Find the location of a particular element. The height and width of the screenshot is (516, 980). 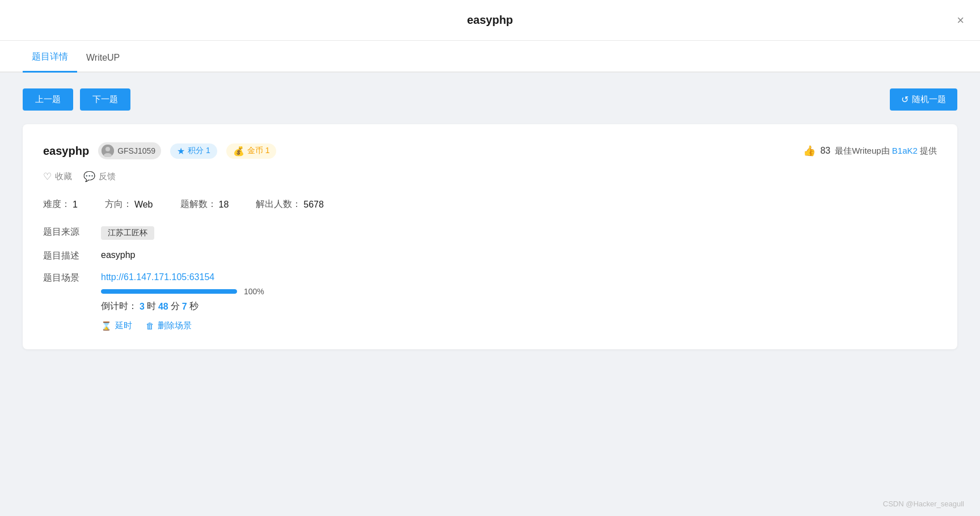

author-avatar is located at coordinates (108, 151).